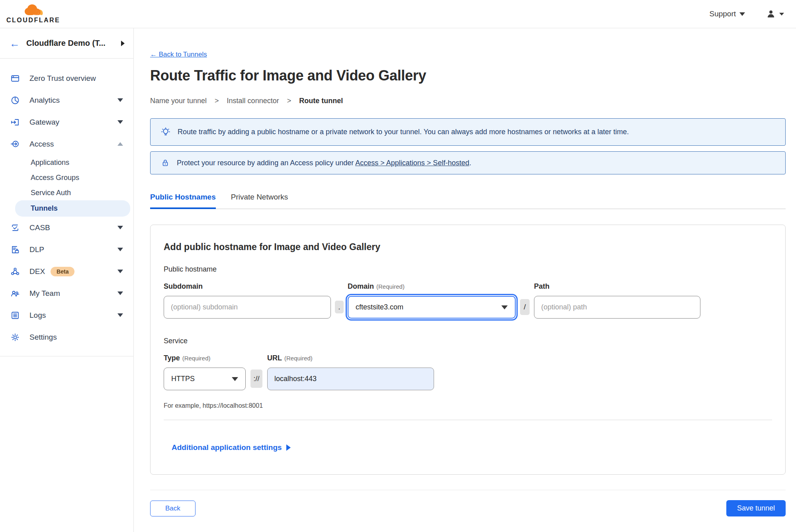  I want to click on service-field-row: Type(Required) HTTPS :// URL(Required), so click(468, 372).